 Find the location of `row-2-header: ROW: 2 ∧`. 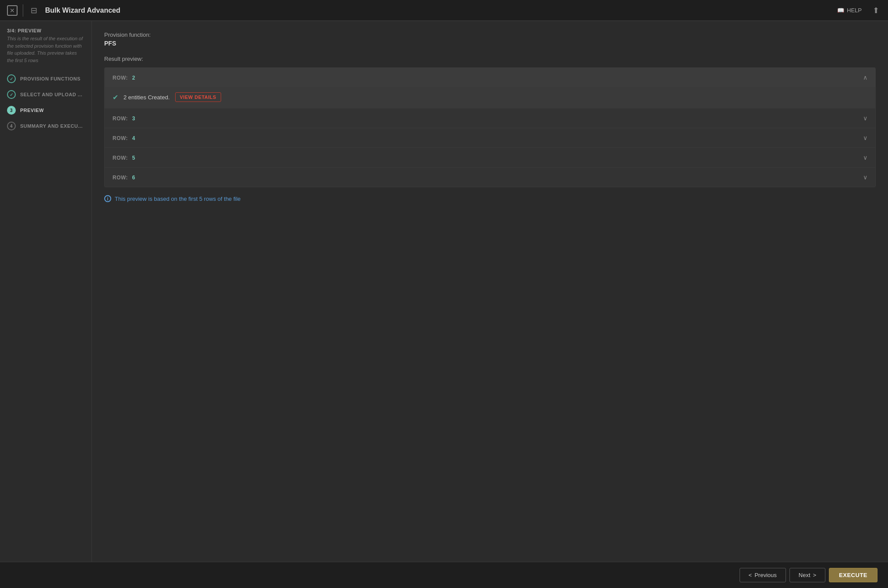

row-2-header: ROW: 2 ∧ is located at coordinates (490, 77).